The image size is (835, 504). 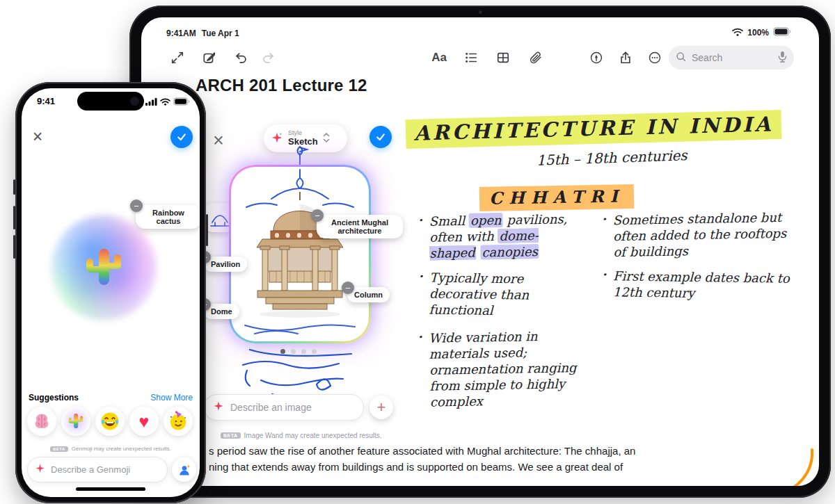 I want to click on status-time: 9:41AM, so click(x=181, y=33).